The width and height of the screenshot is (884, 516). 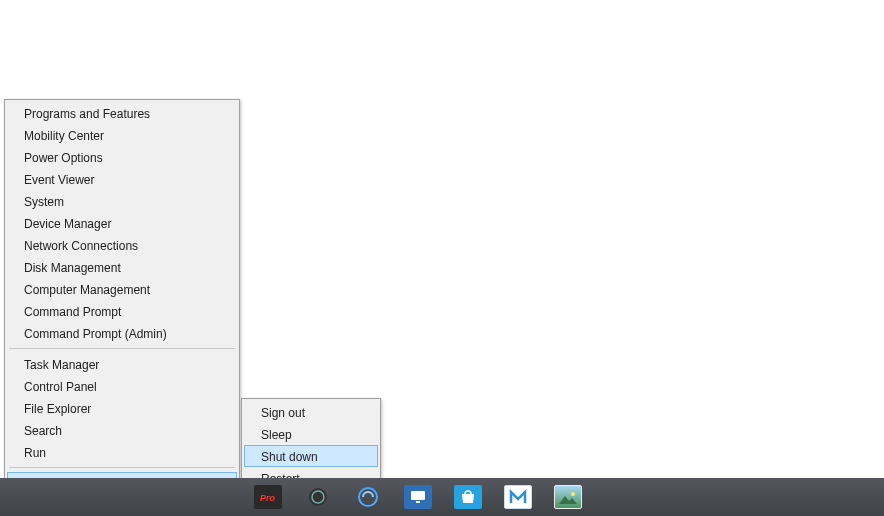 I want to click on mi-system: System, so click(x=122, y=201).